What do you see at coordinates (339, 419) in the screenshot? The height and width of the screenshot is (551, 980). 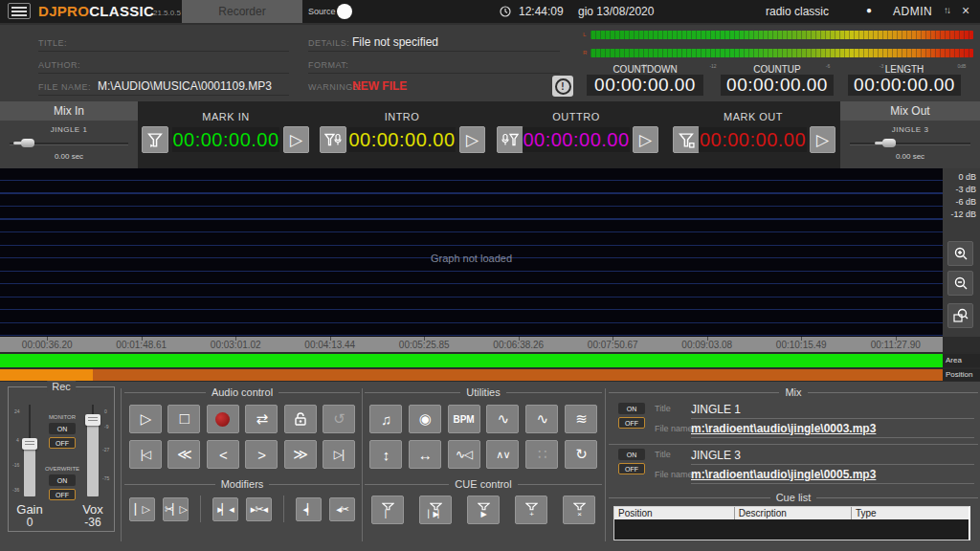 I see `undo-button: ↺` at bounding box center [339, 419].